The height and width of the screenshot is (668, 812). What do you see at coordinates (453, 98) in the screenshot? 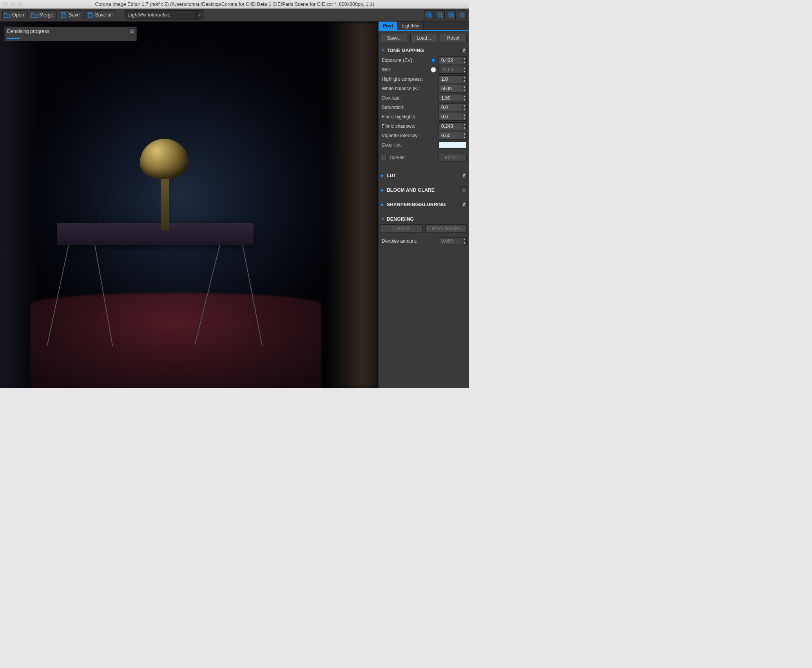
I see `contrast-input: 1.50▲▼` at bounding box center [453, 98].